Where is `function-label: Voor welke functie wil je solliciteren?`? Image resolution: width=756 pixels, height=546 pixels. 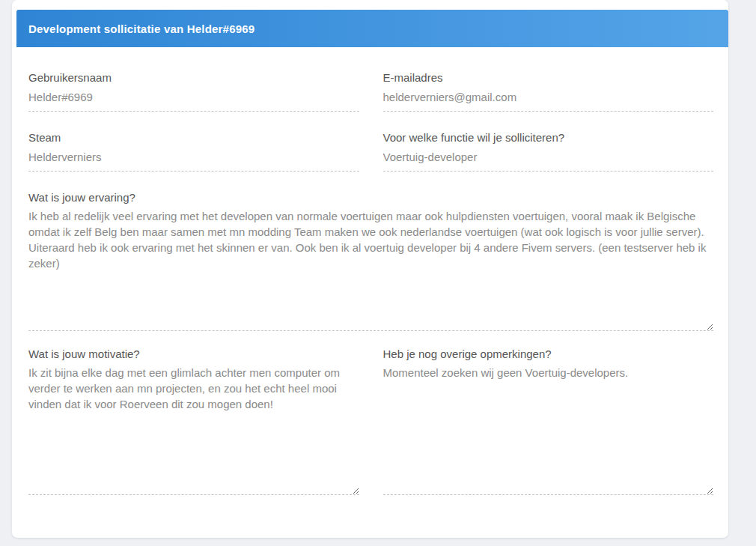 function-label: Voor welke functie wil je solliciteren? is located at coordinates (549, 138).